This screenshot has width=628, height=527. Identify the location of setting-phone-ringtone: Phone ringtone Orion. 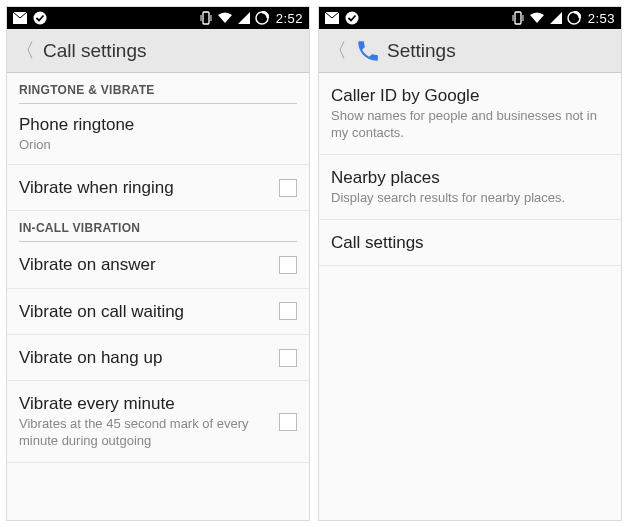
(158, 134).